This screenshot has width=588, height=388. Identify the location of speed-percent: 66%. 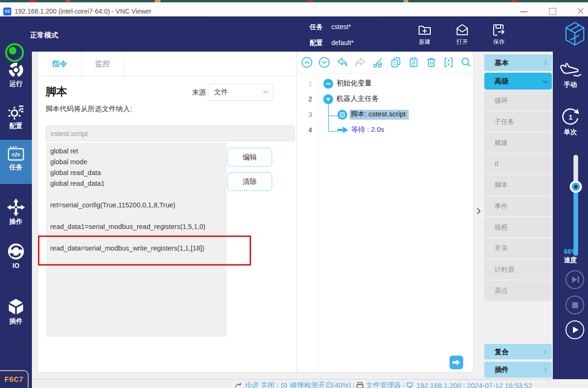
(571, 251).